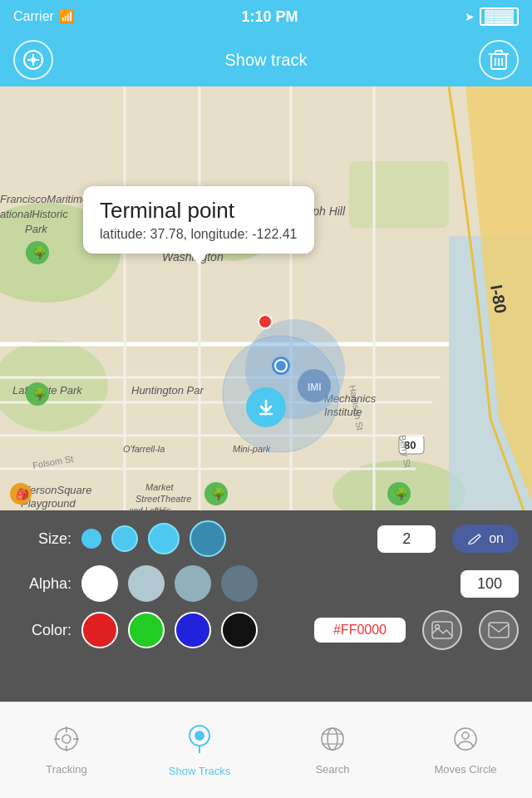  I want to click on mail-button, so click(499, 630).